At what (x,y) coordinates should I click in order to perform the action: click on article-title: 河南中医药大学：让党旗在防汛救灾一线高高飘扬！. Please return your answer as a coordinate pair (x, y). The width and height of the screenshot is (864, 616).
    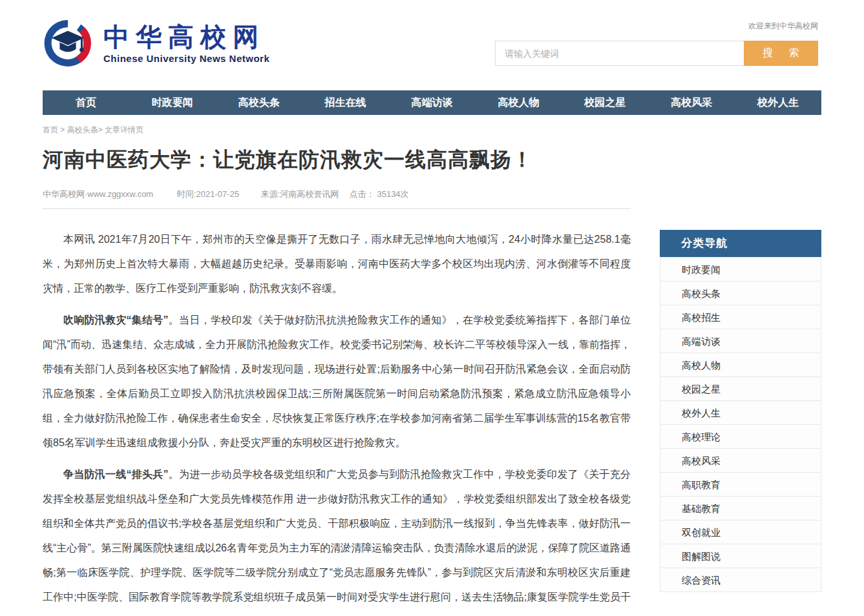
    Looking at the image, I should click on (432, 160).